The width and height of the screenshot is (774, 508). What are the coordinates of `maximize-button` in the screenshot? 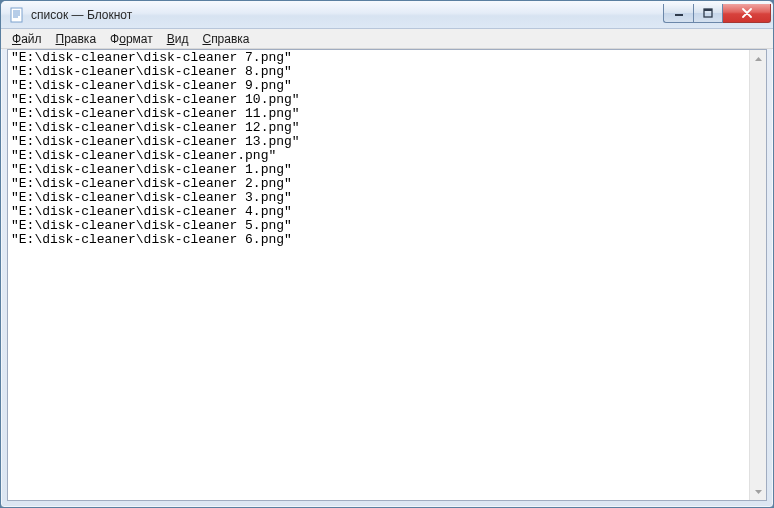 It's located at (708, 14).